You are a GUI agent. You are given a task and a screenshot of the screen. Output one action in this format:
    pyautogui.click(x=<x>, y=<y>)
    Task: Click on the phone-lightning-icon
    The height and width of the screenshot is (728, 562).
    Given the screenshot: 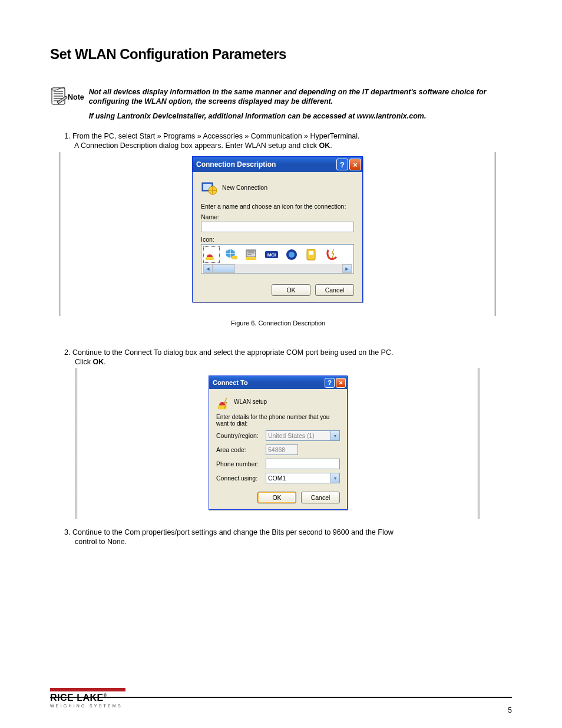 What is the action you would take?
    pyautogui.click(x=332, y=255)
    